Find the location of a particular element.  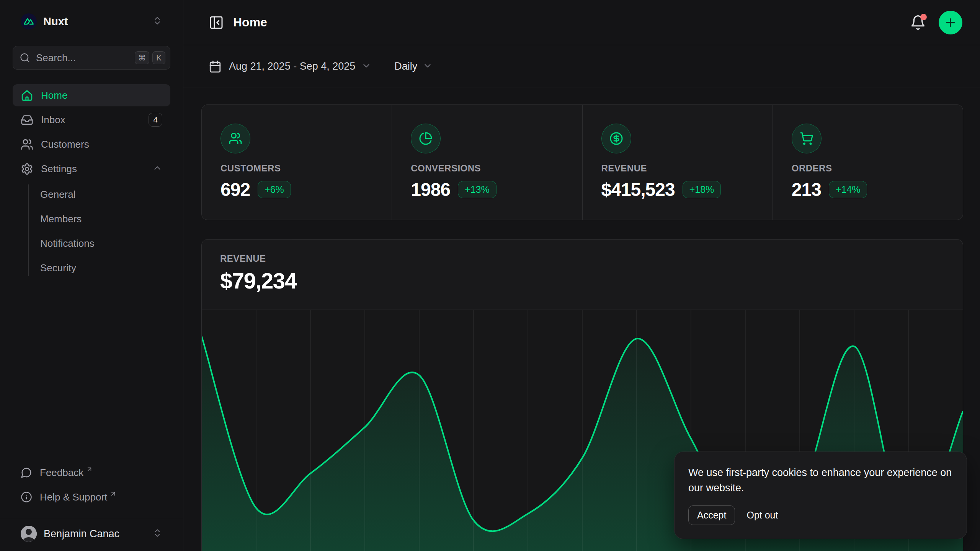

sidebar-item-security: Security is located at coordinates (91, 268).